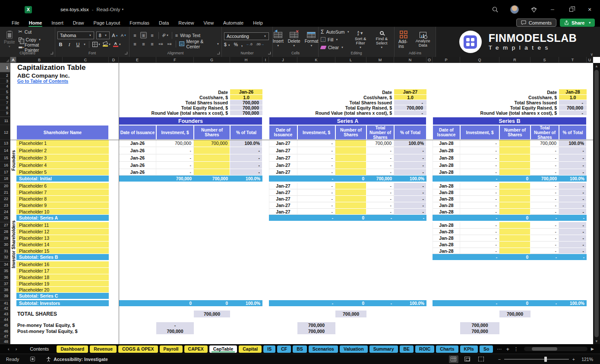  I want to click on format-painter-button: Format Painter, so click(35, 47).